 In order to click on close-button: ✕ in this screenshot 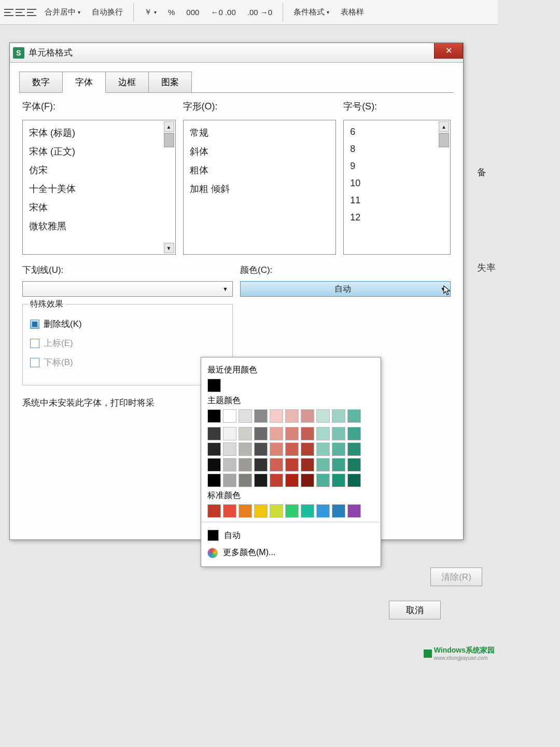, I will do `click(449, 51)`.